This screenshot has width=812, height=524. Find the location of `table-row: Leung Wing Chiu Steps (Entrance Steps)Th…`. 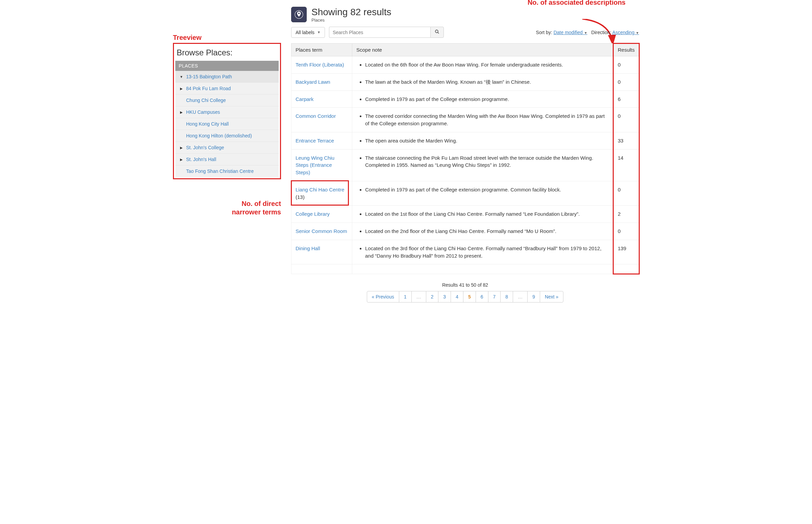

table-row: Leung Wing Chiu Steps (Entrance Steps)Th… is located at coordinates (466, 165).